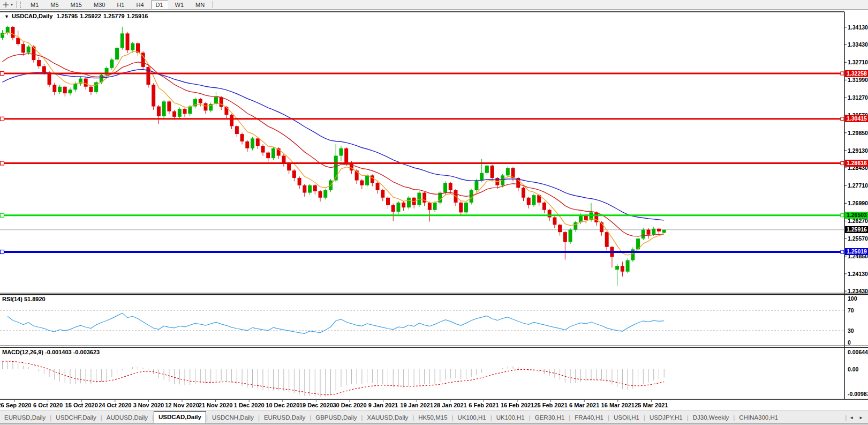  I want to click on rsi-layer, so click(422, 322).